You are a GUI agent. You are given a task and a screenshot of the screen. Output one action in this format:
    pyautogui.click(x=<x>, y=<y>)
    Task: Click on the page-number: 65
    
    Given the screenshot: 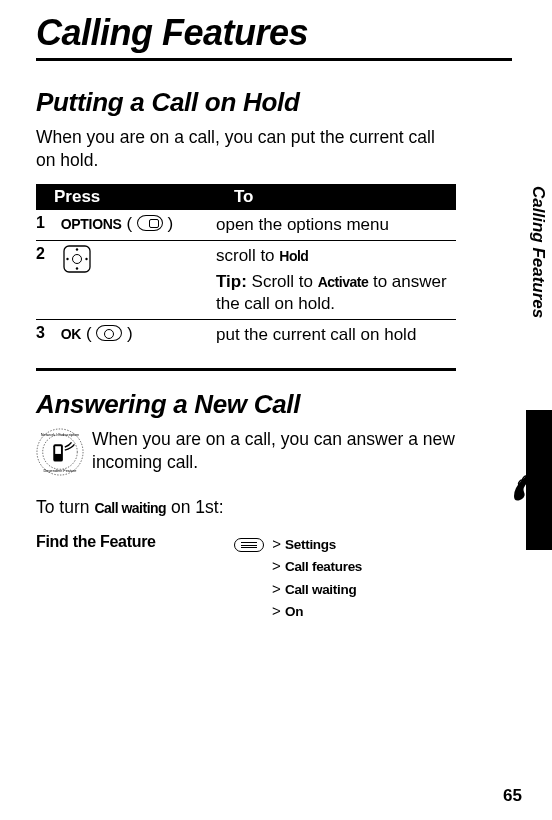 What is the action you would take?
    pyautogui.click(x=512, y=796)
    